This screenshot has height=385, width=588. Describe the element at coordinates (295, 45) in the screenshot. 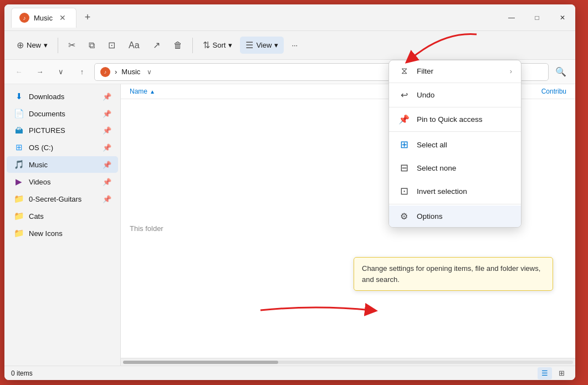

I see `more-button: ···` at that location.